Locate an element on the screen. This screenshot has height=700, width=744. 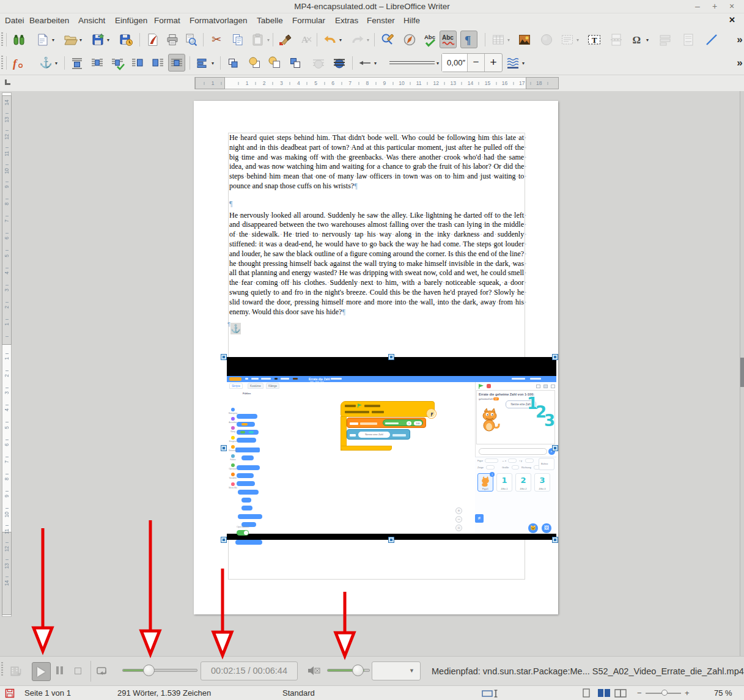
formatting-marks-button: ¶ is located at coordinates (469, 39).